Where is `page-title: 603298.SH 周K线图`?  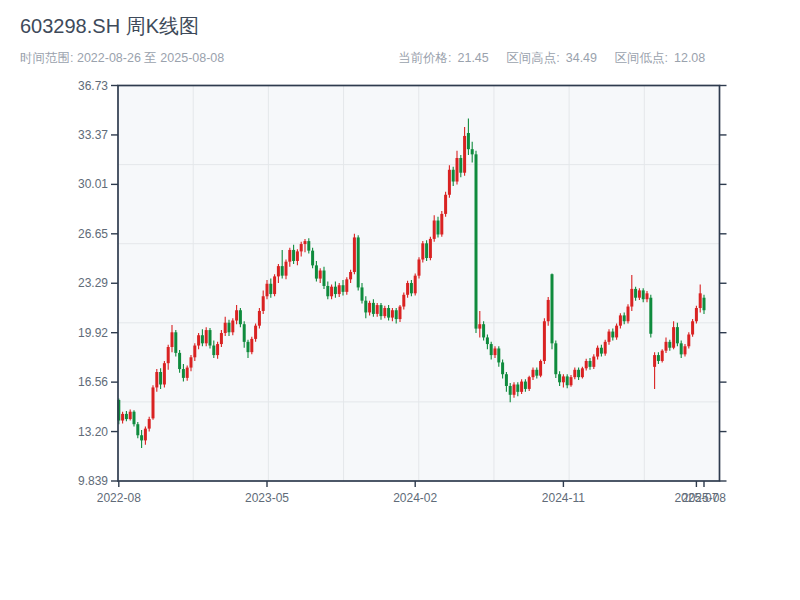
page-title: 603298.SH 周K线图 is located at coordinates (110, 26).